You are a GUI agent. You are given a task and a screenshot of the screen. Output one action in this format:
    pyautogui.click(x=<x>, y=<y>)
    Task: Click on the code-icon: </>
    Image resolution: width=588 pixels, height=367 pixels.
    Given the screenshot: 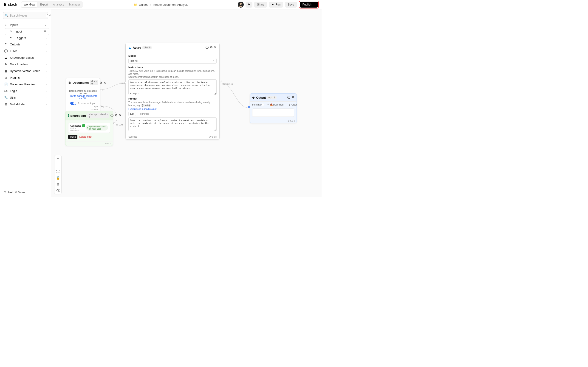 What is the action you would take?
    pyautogui.click(x=6, y=91)
    